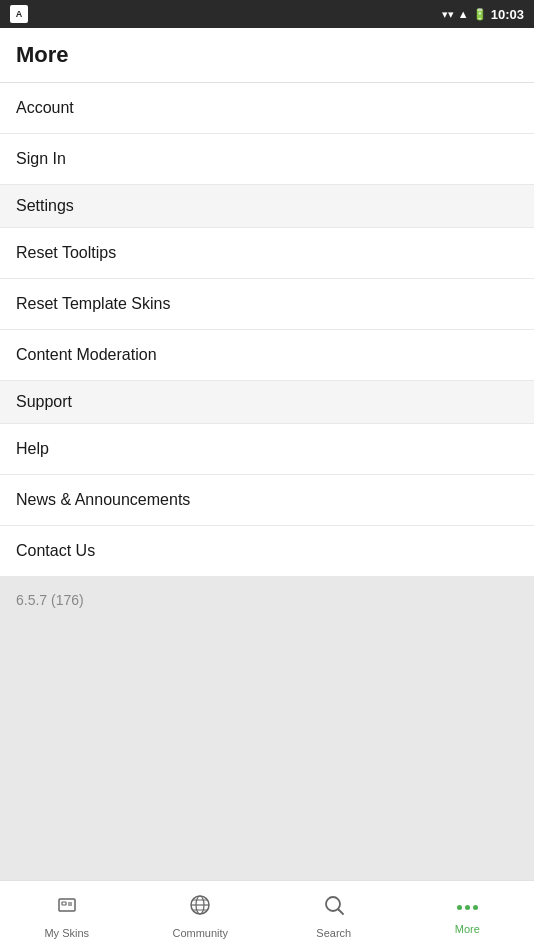 Image resolution: width=534 pixels, height=950 pixels. I want to click on version-text: 6.5.7 (176), so click(50, 600).